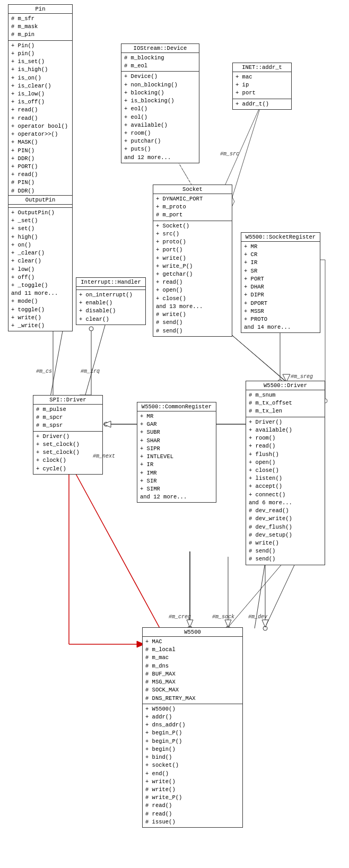 Image resolution: width=349 pixels, height=868 pixels. I want to click on label-m-sreg: #m_sreg, so click(302, 376).